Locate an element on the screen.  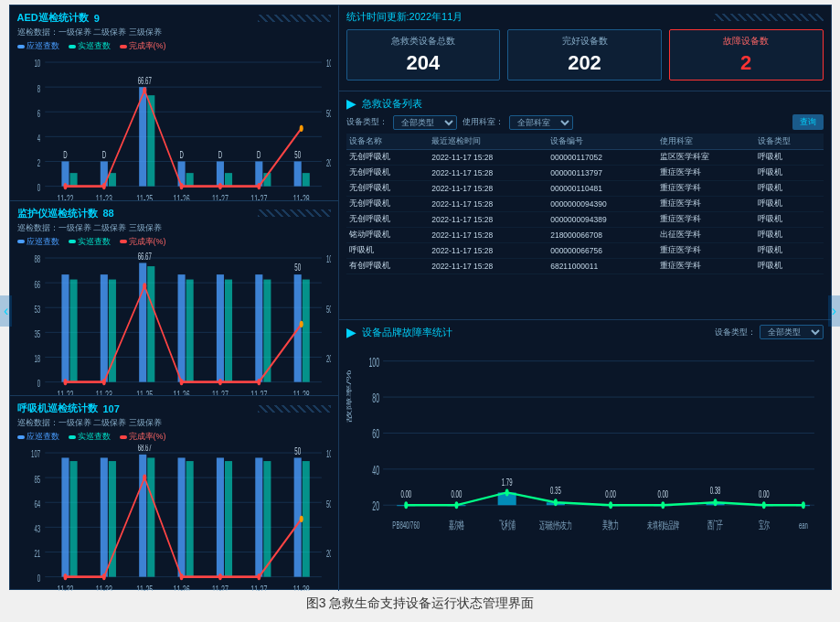
svg-text: D is located at coordinates (103, 155).